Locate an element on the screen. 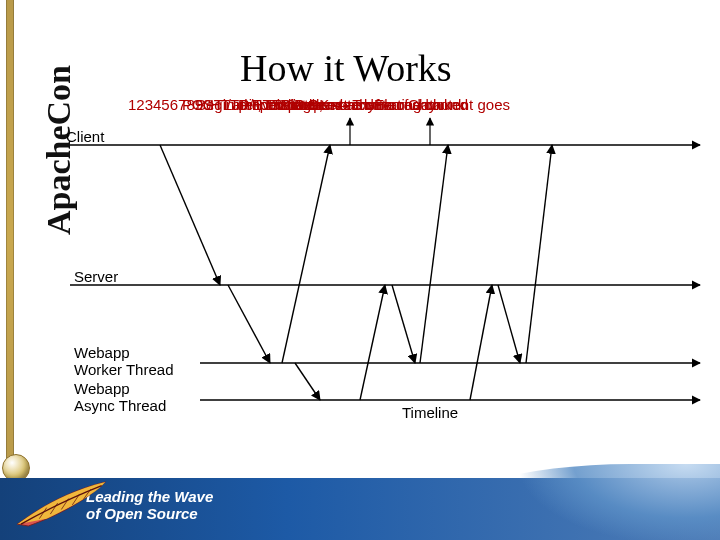 Image resolution: width=720 pixels, height=540 pixels. lane-webapp-async-line1: Webapp is located at coordinates (102, 388).